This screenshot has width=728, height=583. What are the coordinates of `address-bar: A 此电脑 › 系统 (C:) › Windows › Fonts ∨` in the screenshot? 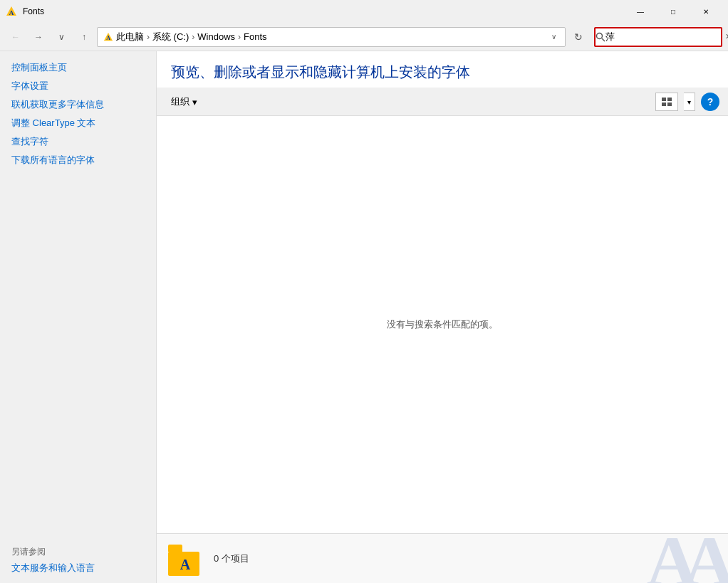 It's located at (331, 37).